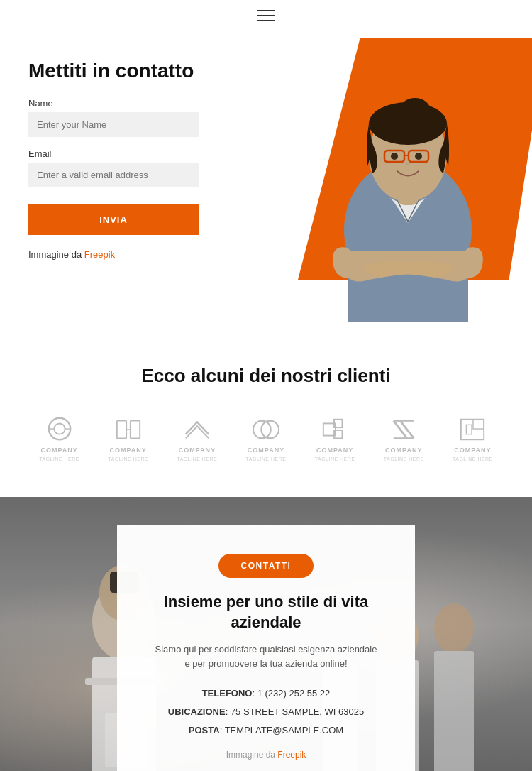 Image resolution: width=532 pixels, height=771 pixels. I want to click on logo-sub-3: TAGLINE HERE, so click(197, 459).